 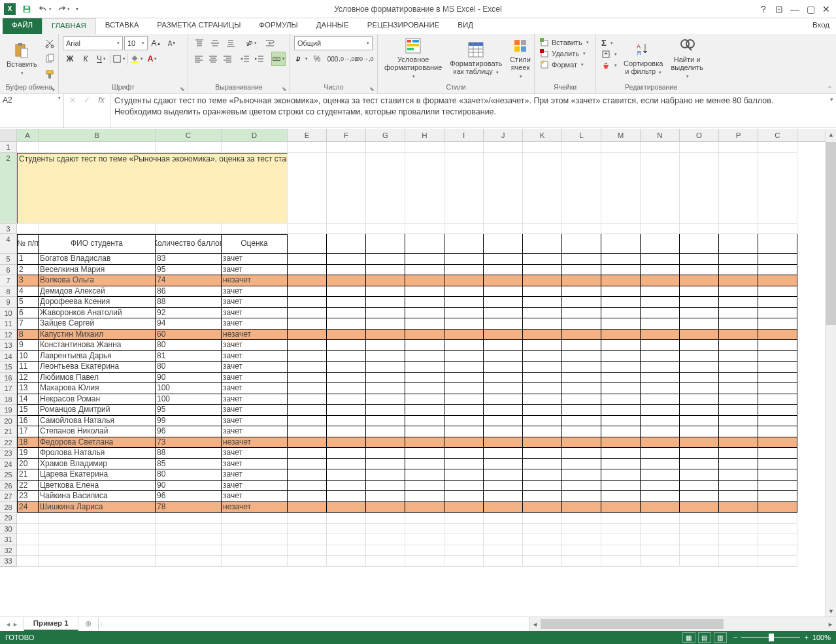 What do you see at coordinates (182, 89) in the screenshot?
I see `font-dialog-icon: ⬊` at bounding box center [182, 89].